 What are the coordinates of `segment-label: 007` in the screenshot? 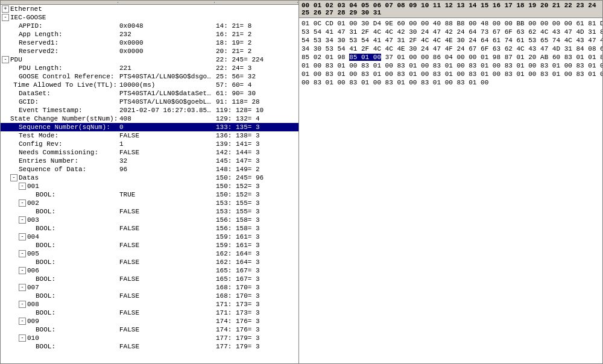 It's located at (33, 287).